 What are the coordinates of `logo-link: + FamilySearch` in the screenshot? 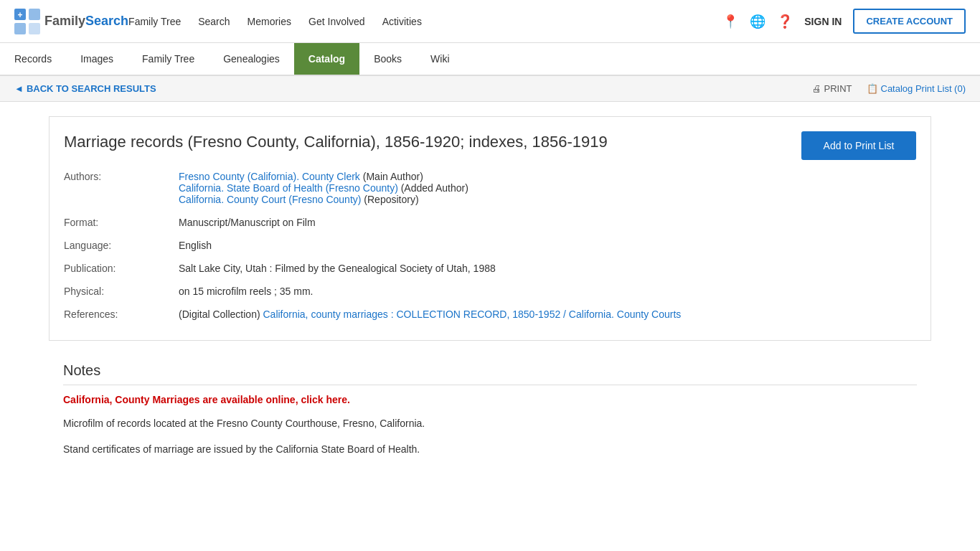 It's located at (72, 22).